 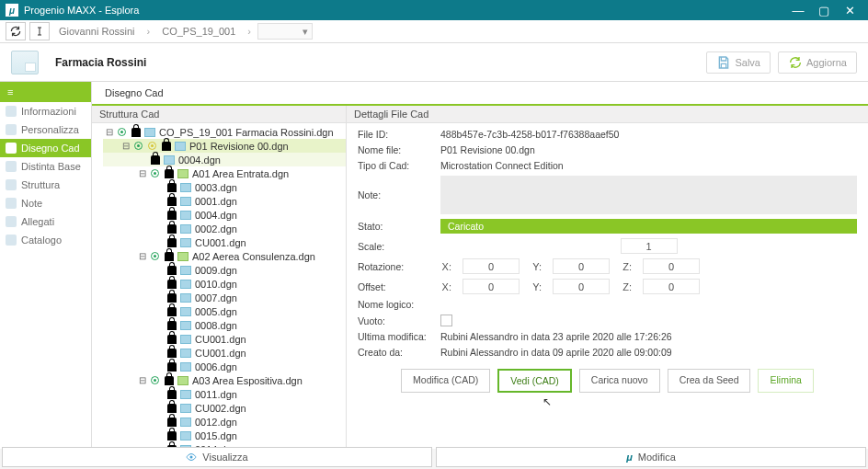 I want to click on carica-nuovo-button: Carica nuovo, so click(x=620, y=381).